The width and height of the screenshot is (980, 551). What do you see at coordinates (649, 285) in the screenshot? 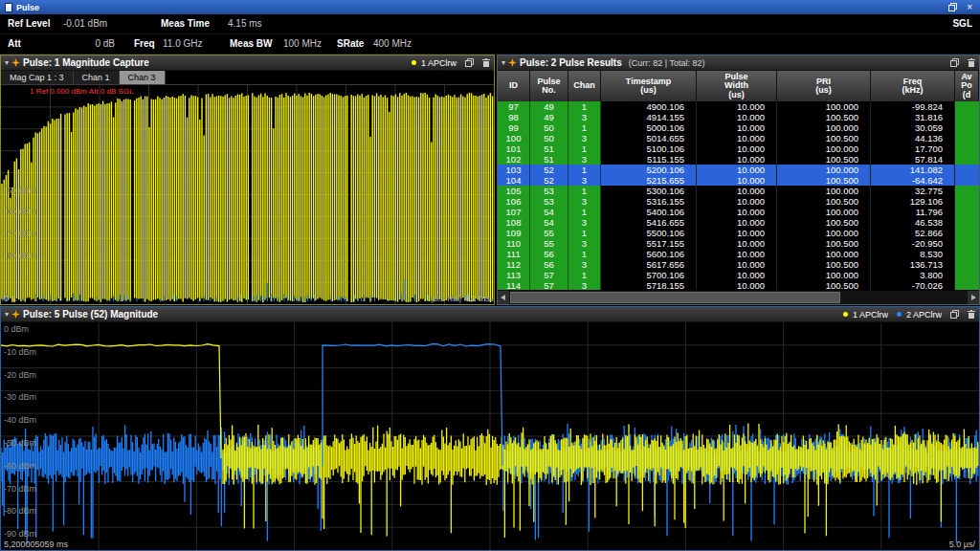
I see `cell: 5718.155` at bounding box center [649, 285].